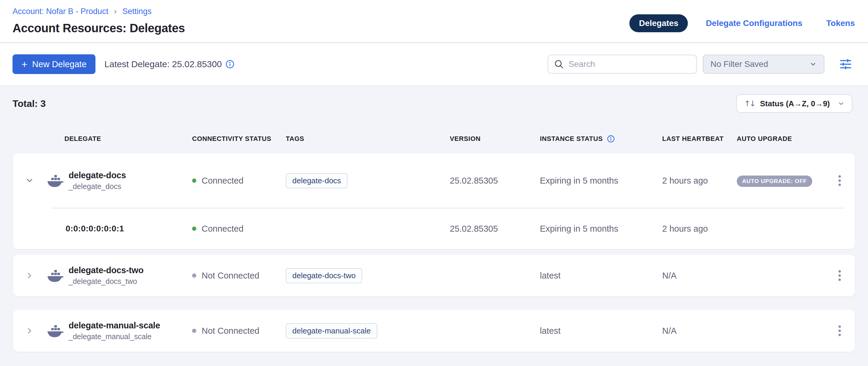 The height and width of the screenshot is (366, 868). I want to click on sort-selected-value: Status (A→Z, 0→9), so click(795, 104).